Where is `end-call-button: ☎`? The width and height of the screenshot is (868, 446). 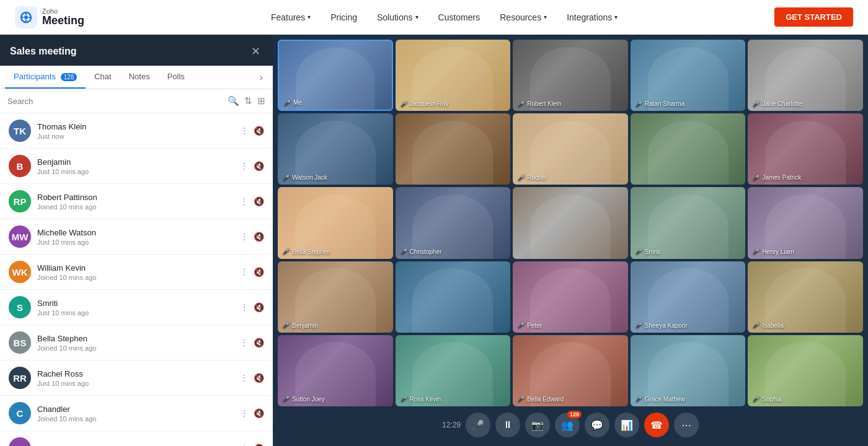 end-call-button: ☎ is located at coordinates (657, 425).